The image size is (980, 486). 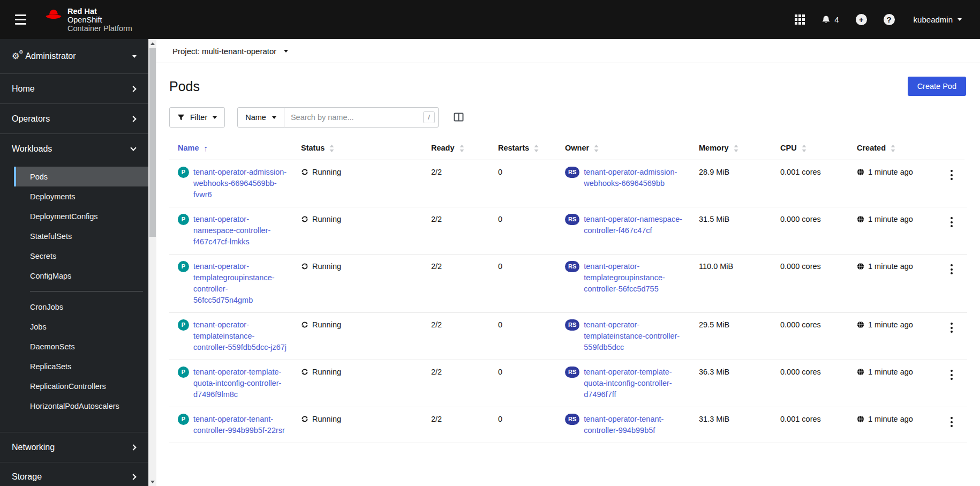 I want to click on manage-columns-button, so click(x=458, y=117).